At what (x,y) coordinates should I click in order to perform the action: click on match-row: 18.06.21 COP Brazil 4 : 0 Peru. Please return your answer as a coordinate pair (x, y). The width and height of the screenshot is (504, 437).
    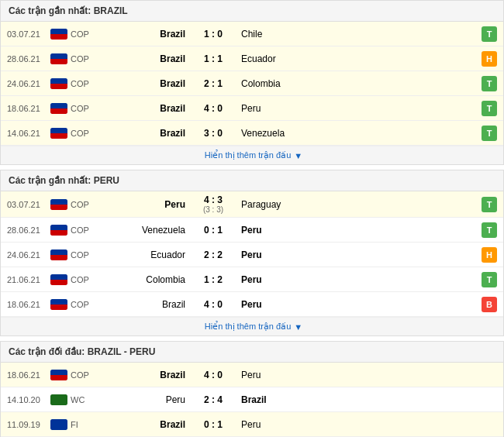
    Looking at the image, I should click on (252, 375).